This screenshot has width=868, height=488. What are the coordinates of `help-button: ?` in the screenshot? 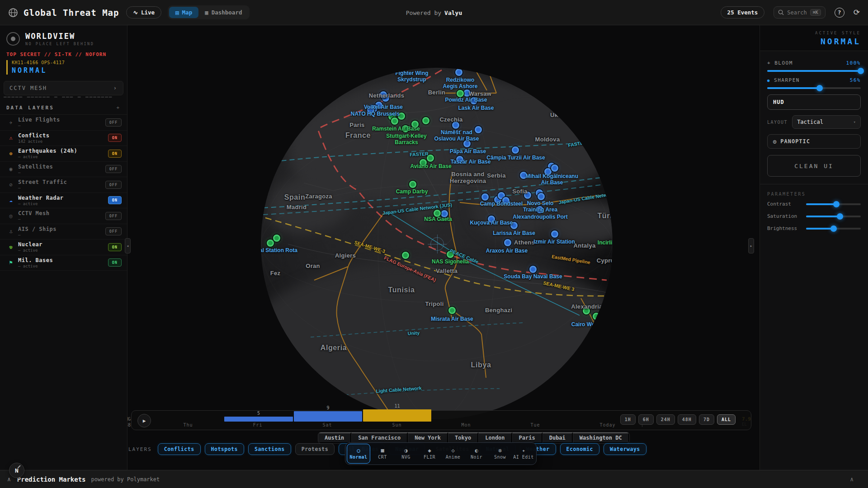 It's located at (840, 13).